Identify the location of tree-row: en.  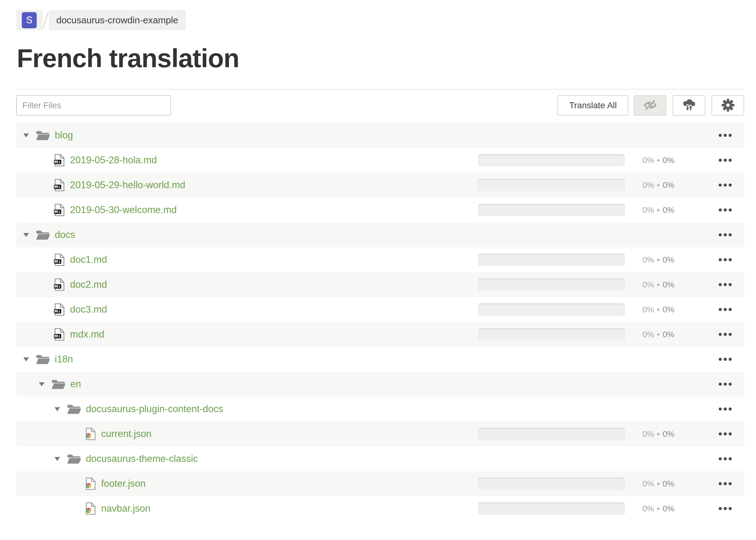
(380, 384).